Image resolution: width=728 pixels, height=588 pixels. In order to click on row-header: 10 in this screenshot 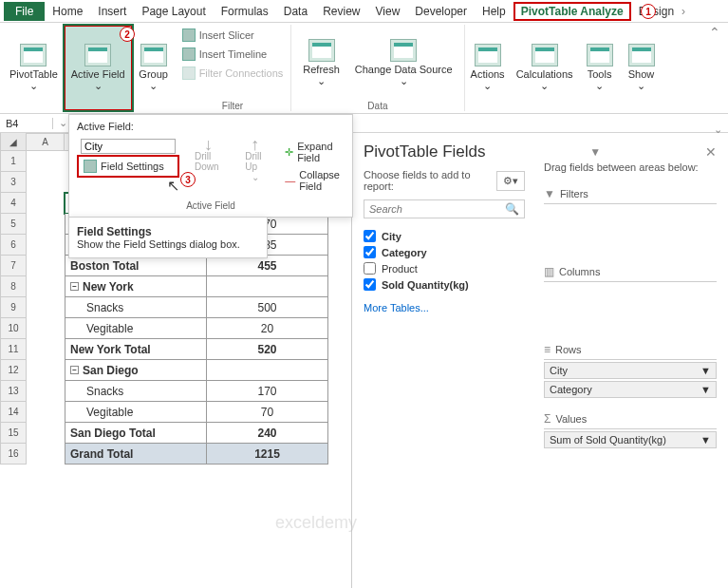, I will do `click(13, 329)`.